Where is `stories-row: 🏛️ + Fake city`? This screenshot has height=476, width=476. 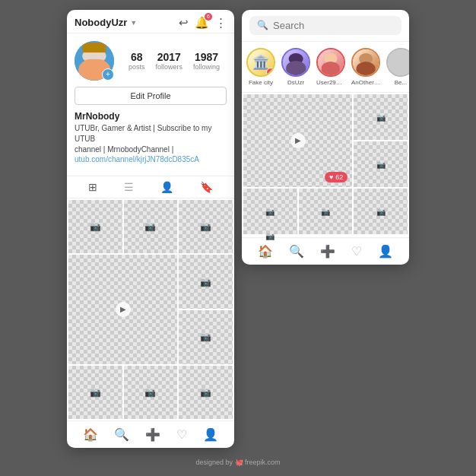
stories-row: 🏛️ + Fake city is located at coordinates (325, 67).